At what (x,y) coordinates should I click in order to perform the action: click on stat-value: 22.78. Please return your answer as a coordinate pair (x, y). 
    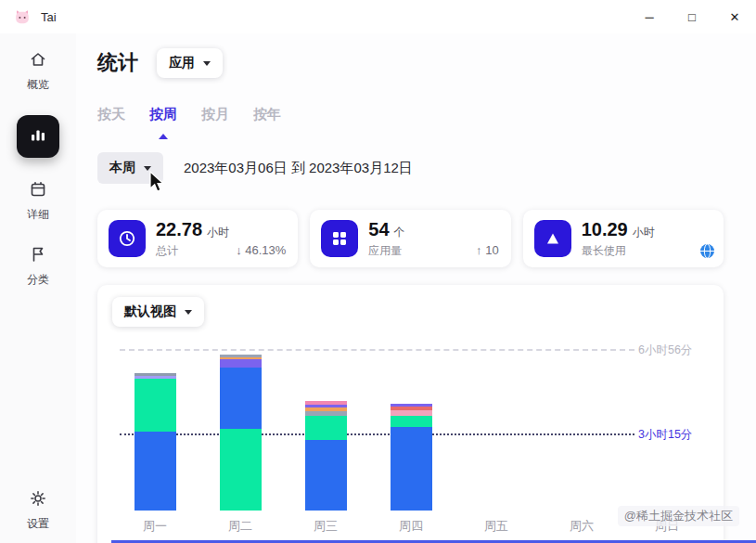
    Looking at the image, I should click on (179, 230).